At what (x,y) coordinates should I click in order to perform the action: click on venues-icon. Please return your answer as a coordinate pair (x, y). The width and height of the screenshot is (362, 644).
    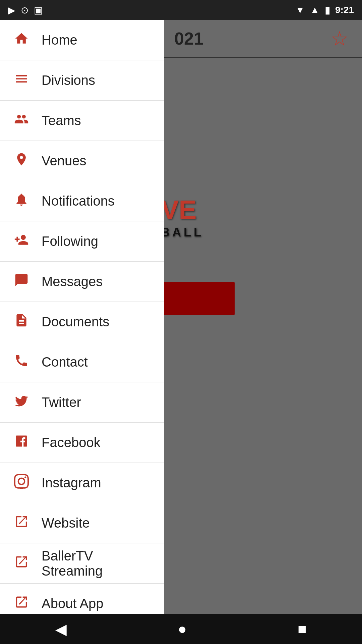
    Looking at the image, I should click on (21, 161).